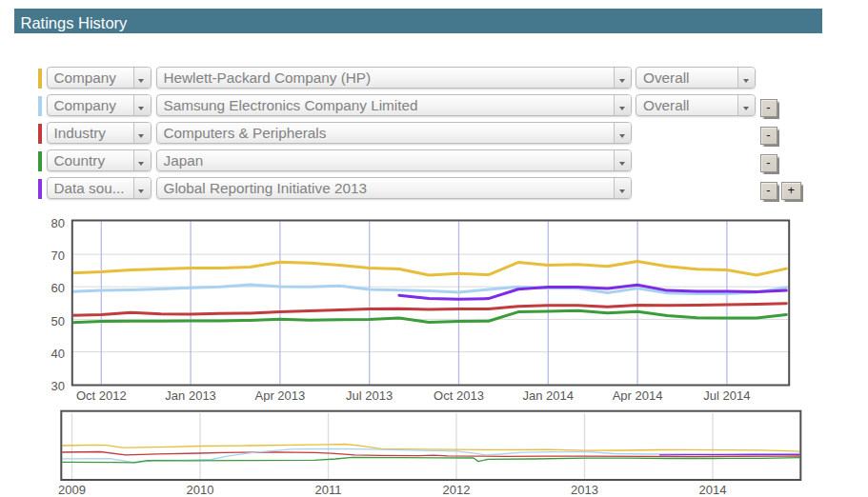  Describe the element at coordinates (459, 396) in the screenshot. I see `svg-text: Oct 2013` at that location.